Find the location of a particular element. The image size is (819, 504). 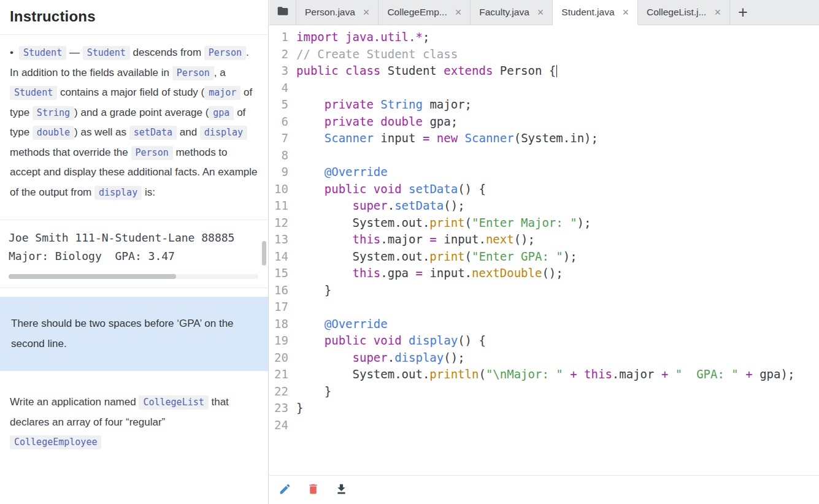

tab-person-java: Person.java× is located at coordinates (337, 12).